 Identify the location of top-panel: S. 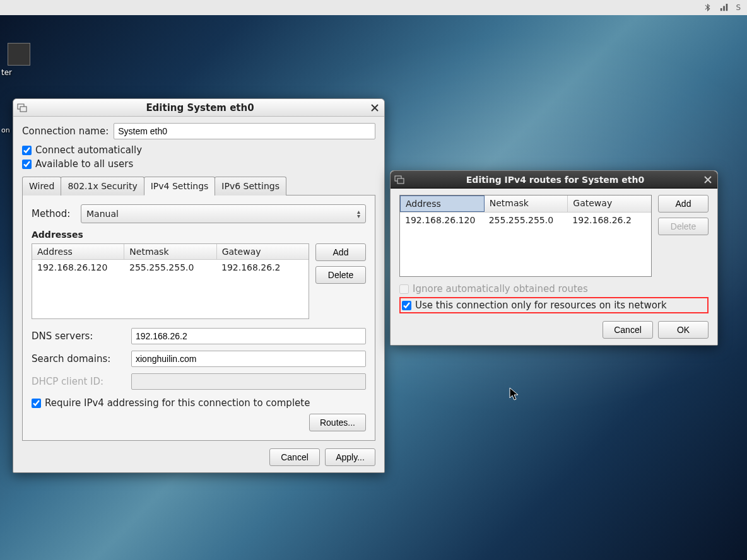
(374, 8).